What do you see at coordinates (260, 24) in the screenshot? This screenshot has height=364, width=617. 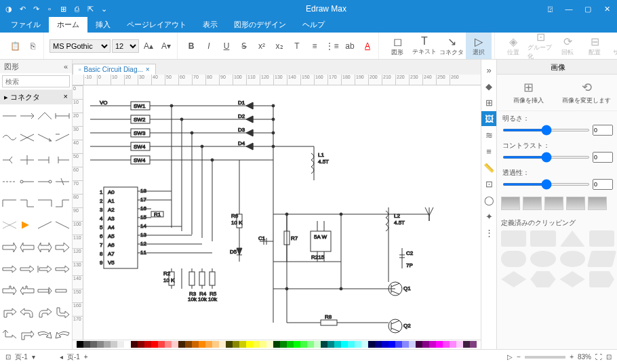 I see `menu-shapedesign: 図形のデザイン` at bounding box center [260, 24].